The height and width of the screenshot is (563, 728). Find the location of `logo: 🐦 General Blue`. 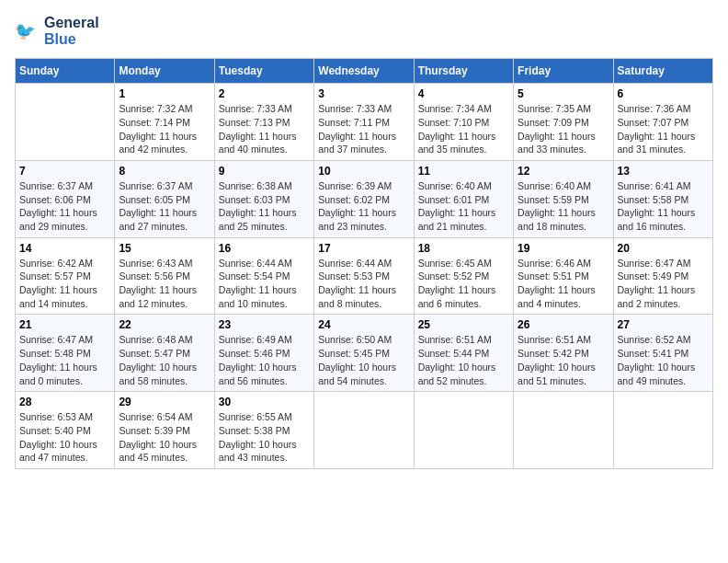

logo: 🐦 General Blue is located at coordinates (57, 31).